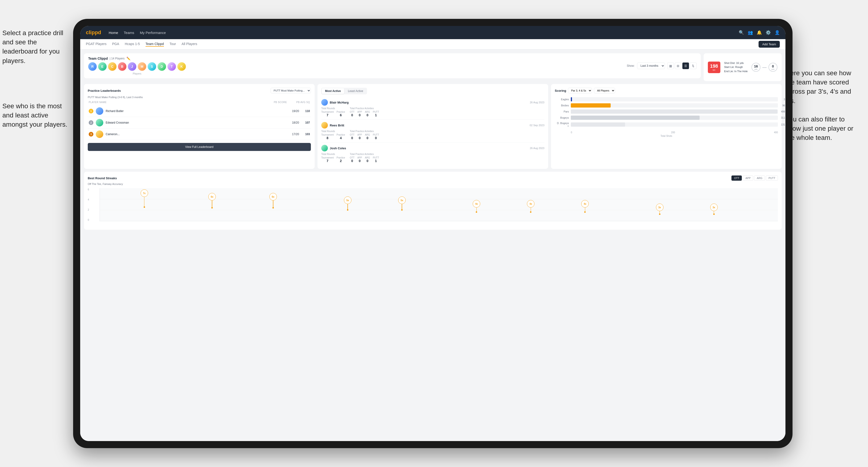 The width and height of the screenshot is (868, 467). Describe the element at coordinates (635, 118) in the screenshot. I see `bogeys-fill` at that location.